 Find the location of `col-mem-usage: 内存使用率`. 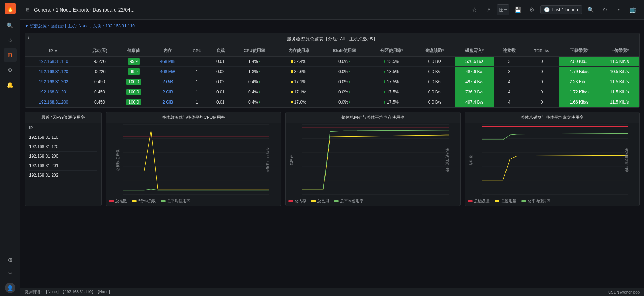

col-mem-usage: 内存使用率 is located at coordinates (299, 51).